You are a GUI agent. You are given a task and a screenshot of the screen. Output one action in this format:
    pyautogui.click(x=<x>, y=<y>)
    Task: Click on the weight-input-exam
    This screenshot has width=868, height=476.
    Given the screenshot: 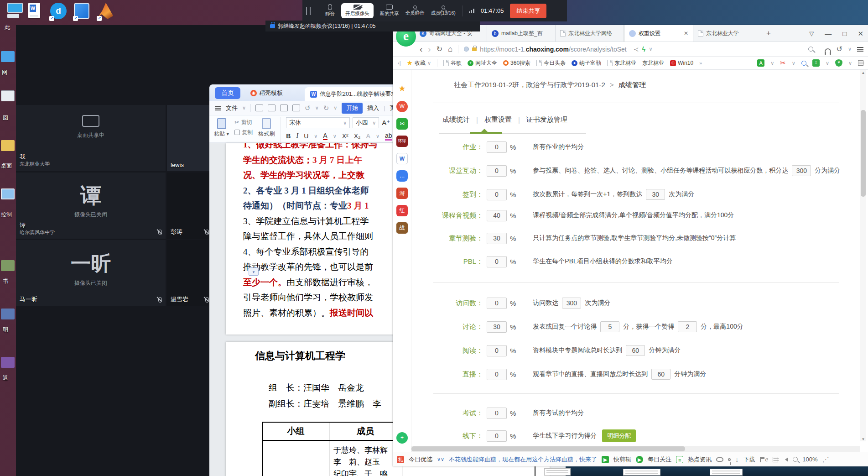 What is the action you would take?
    pyautogui.click(x=497, y=413)
    